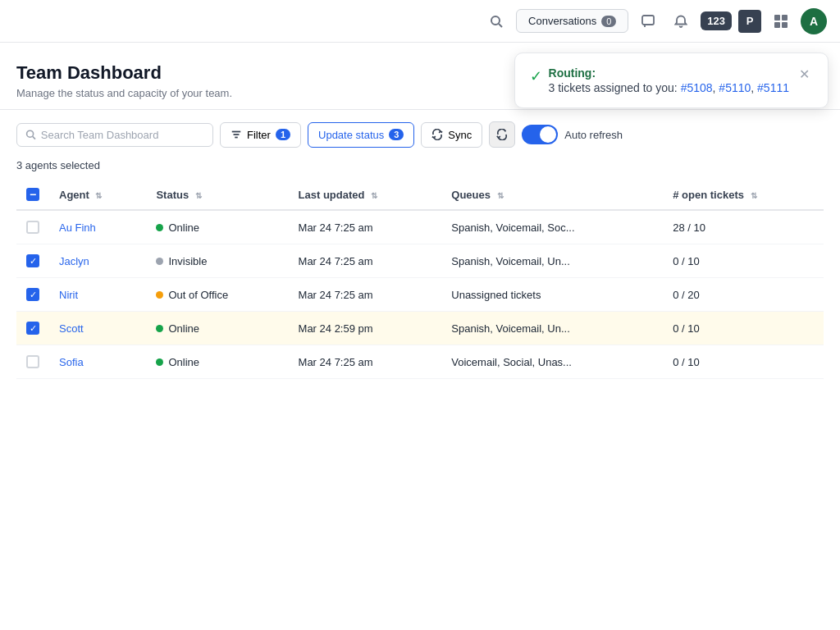  What do you see at coordinates (573, 135) in the screenshot?
I see `auto-refresh-container: Auto refresh` at bounding box center [573, 135].